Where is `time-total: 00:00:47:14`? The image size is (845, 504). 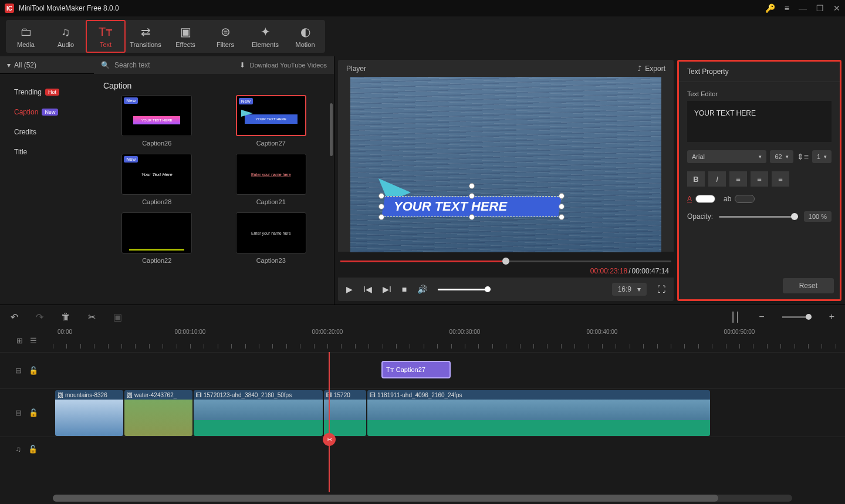
time-total: 00:00:47:14 is located at coordinates (650, 271).